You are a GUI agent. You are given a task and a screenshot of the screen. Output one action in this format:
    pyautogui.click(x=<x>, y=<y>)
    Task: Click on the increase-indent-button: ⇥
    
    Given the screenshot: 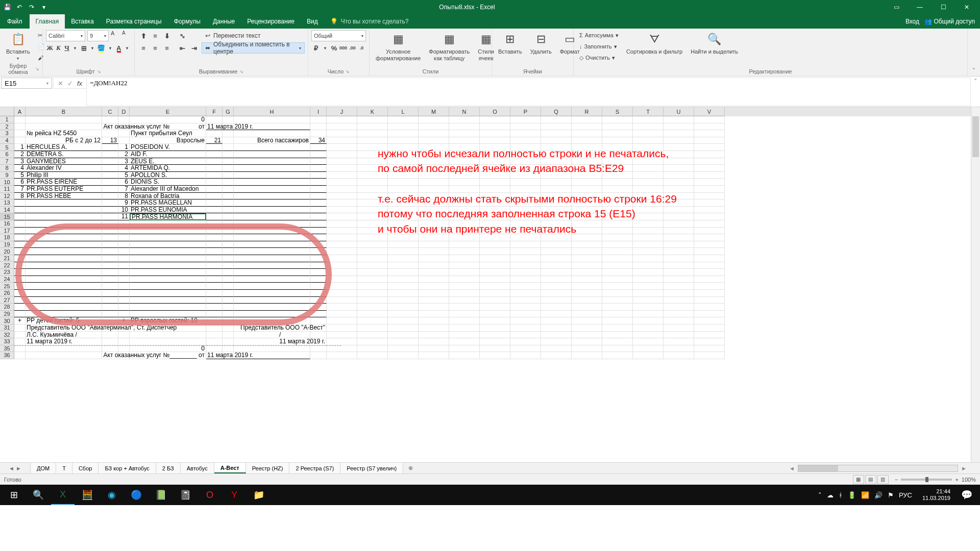 What is the action you would take?
    pyautogui.click(x=194, y=48)
    